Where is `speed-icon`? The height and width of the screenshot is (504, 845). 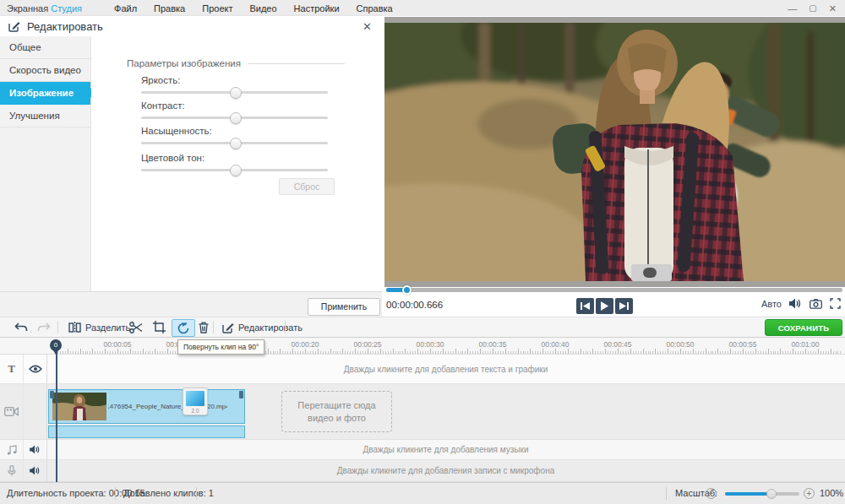
speed-icon is located at coordinates (195, 398).